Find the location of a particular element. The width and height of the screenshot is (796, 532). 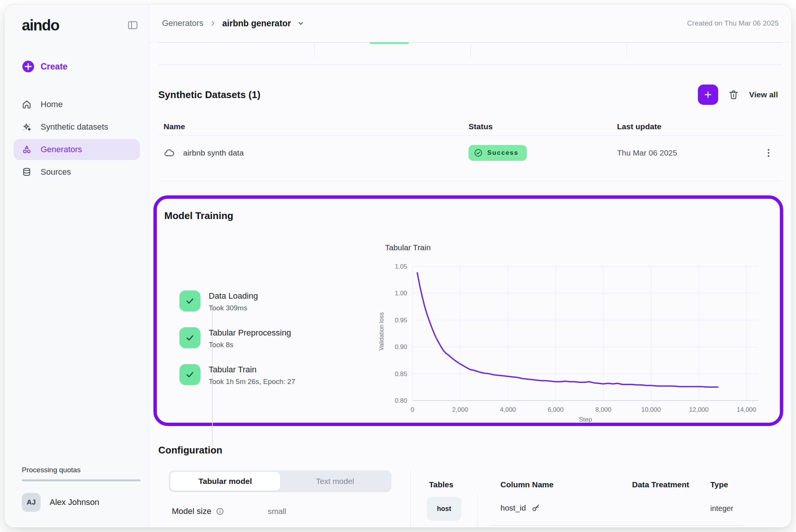

configuration-section: Configuration Tabular model Text model M… is located at coordinates (470, 486).